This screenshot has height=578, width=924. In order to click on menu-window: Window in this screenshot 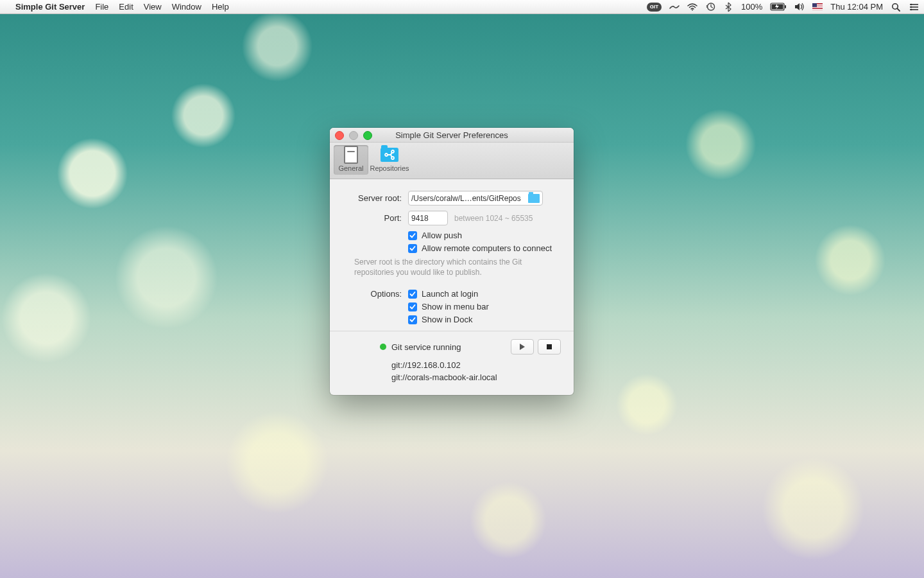, I will do `click(187, 6)`.